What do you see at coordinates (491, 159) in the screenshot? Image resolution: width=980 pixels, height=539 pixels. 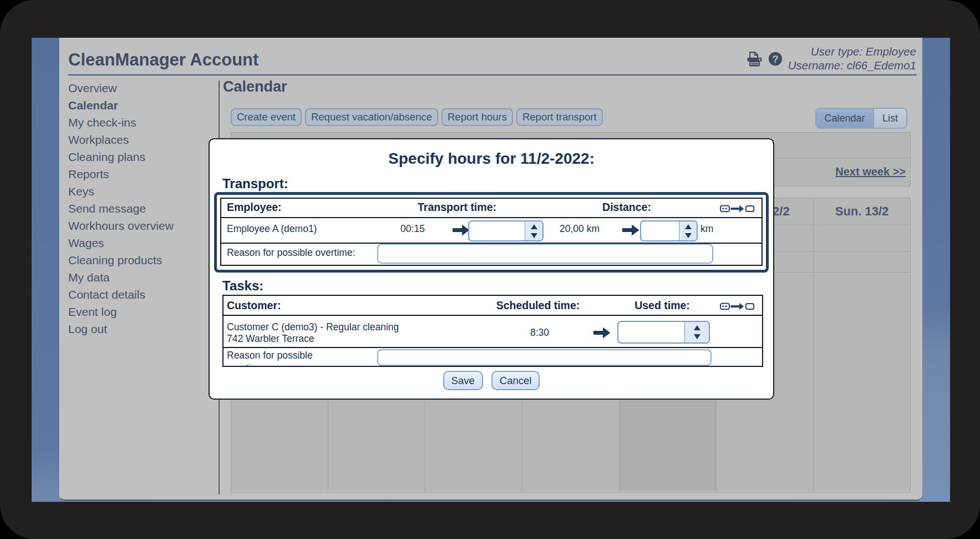 I see `dialog-title: Specify hours for 11/2-2022:` at bounding box center [491, 159].